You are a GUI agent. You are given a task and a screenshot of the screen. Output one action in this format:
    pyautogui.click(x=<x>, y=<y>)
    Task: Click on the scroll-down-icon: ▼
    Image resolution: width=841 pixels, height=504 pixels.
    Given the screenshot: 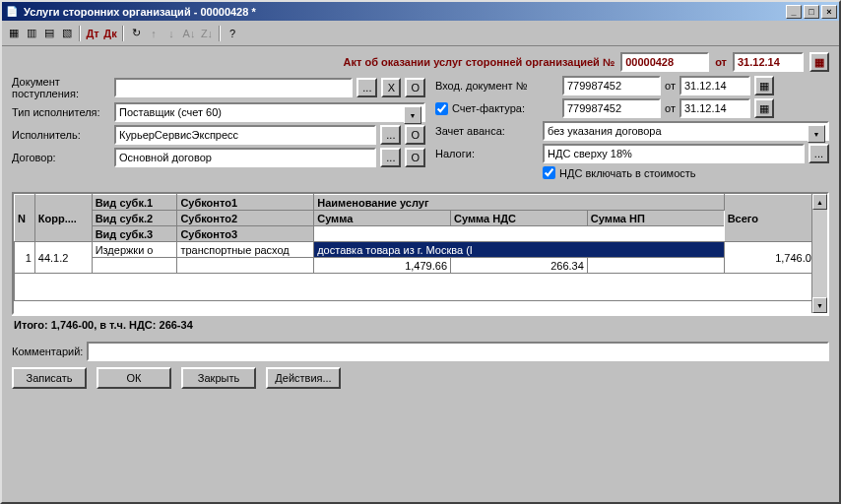 What is the action you would take?
    pyautogui.click(x=819, y=305)
    